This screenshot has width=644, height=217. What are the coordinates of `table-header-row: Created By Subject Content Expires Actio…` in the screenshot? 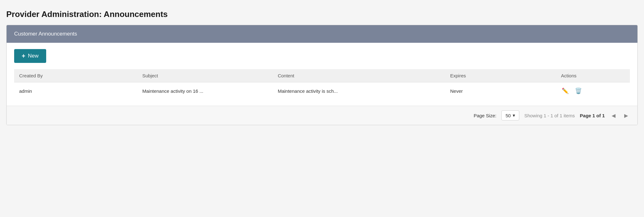 It's located at (322, 76).